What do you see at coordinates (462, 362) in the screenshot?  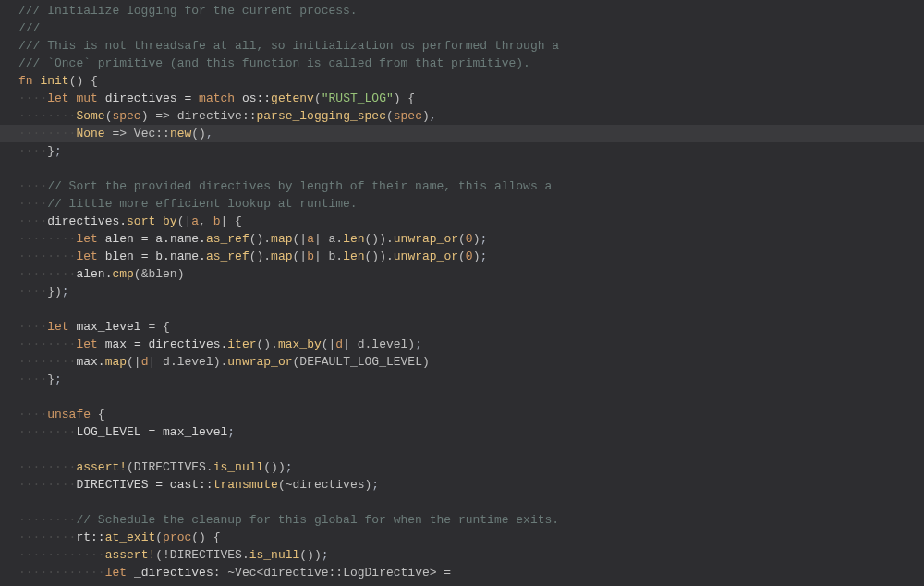 I see `code-line: ········max.map(|d| d.level).unwrap_or(D…` at bounding box center [462, 362].